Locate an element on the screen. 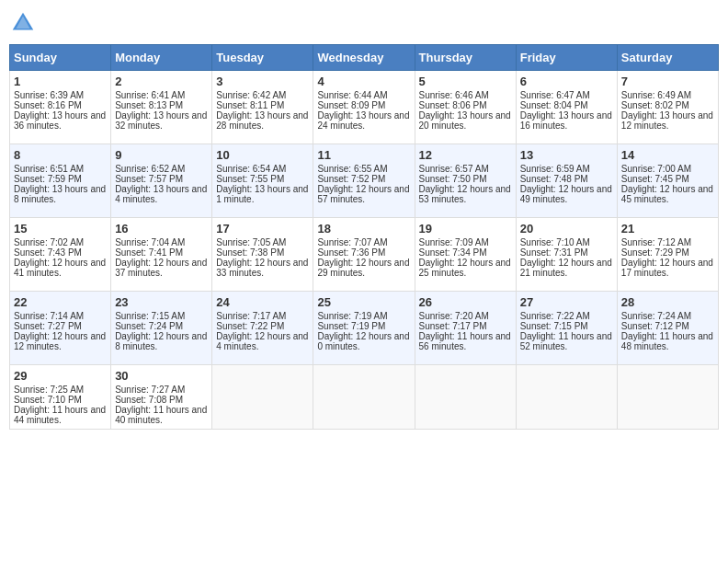 Image resolution: width=728 pixels, height=563 pixels. daylight-label: Daylight: 13 hours and 28 minutes. is located at coordinates (262, 121).